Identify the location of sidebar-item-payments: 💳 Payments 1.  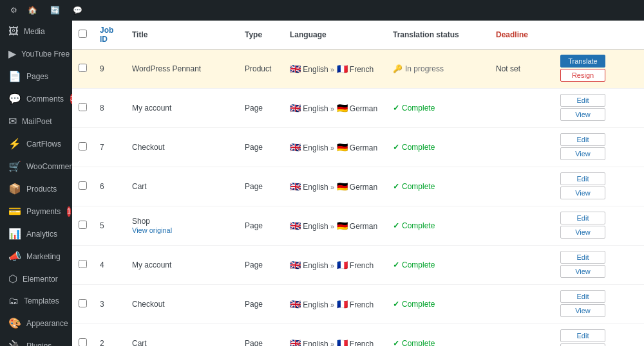
(36, 211).